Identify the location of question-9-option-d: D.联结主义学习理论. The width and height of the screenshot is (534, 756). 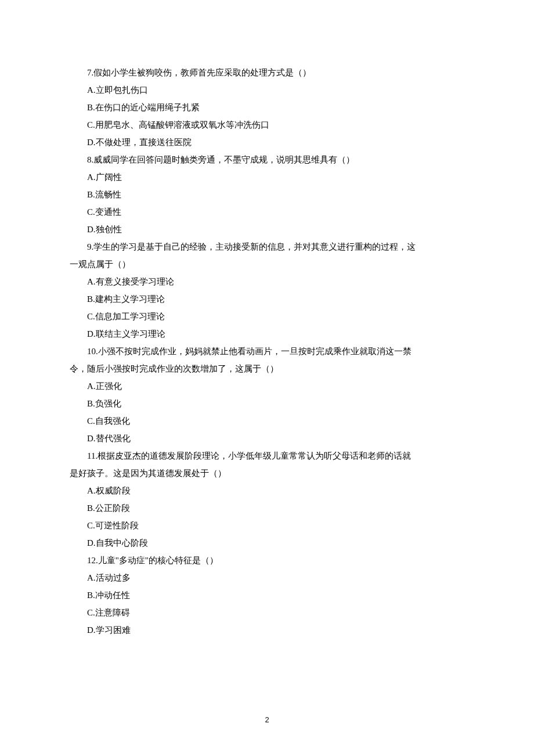
(267, 334).